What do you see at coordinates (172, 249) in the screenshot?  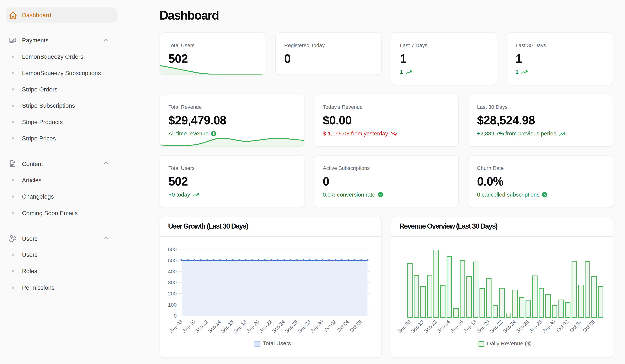 I see `svg-text: 600` at bounding box center [172, 249].